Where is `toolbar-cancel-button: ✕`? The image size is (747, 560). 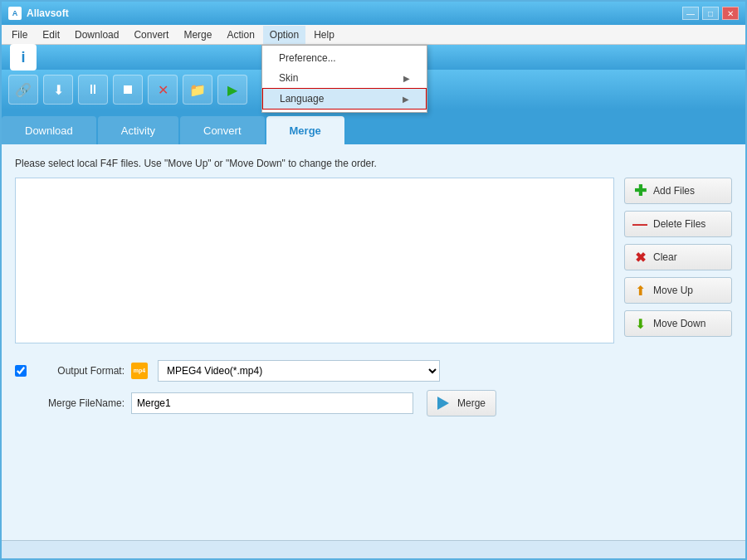 toolbar-cancel-button: ✕ is located at coordinates (163, 90).